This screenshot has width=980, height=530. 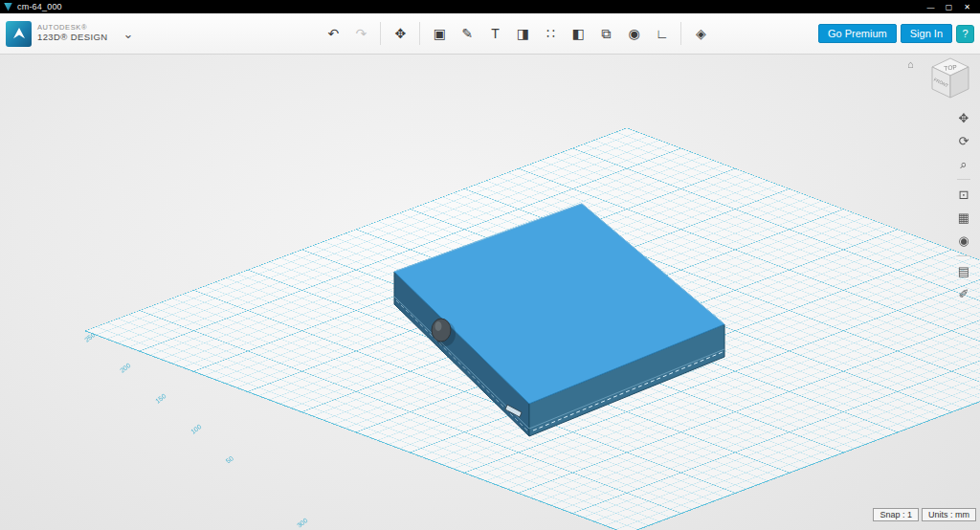 I want to click on app-icon, so click(x=8, y=8).